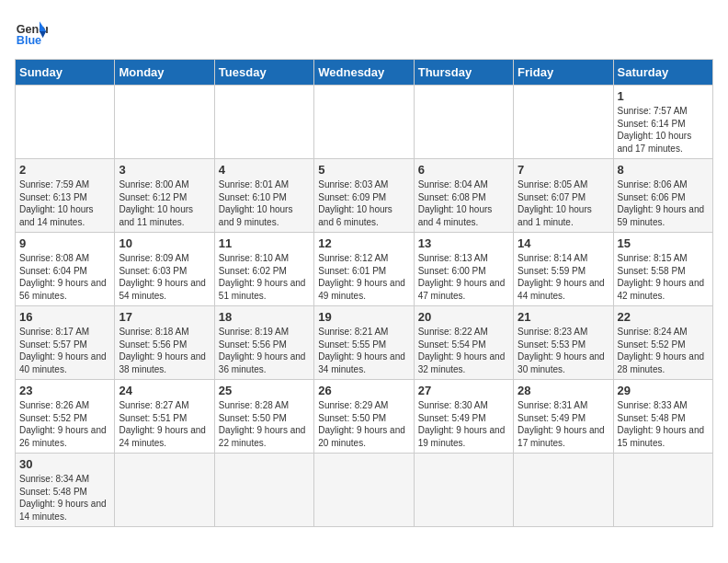  Describe the element at coordinates (463, 73) in the screenshot. I see `header-thursday: Thursday` at that location.